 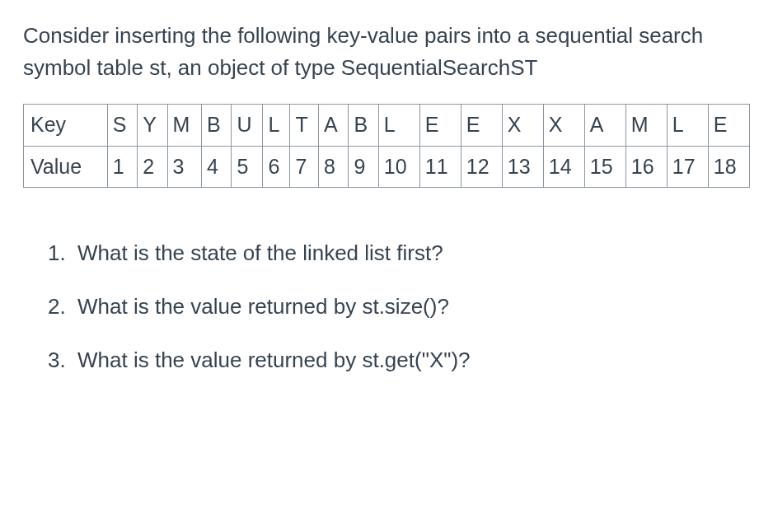 What do you see at coordinates (247, 125) in the screenshot?
I see `key-cell: U` at bounding box center [247, 125].